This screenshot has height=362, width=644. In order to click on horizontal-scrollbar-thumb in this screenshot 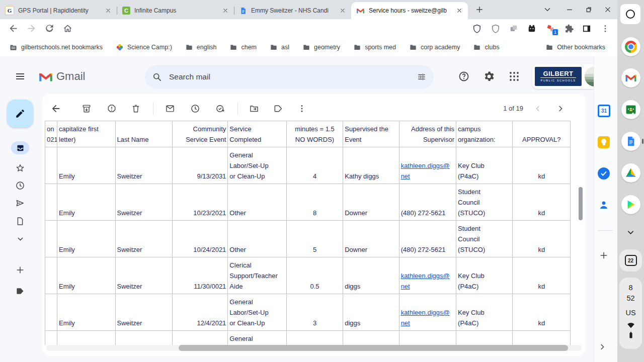, I will do `click(373, 348)`.